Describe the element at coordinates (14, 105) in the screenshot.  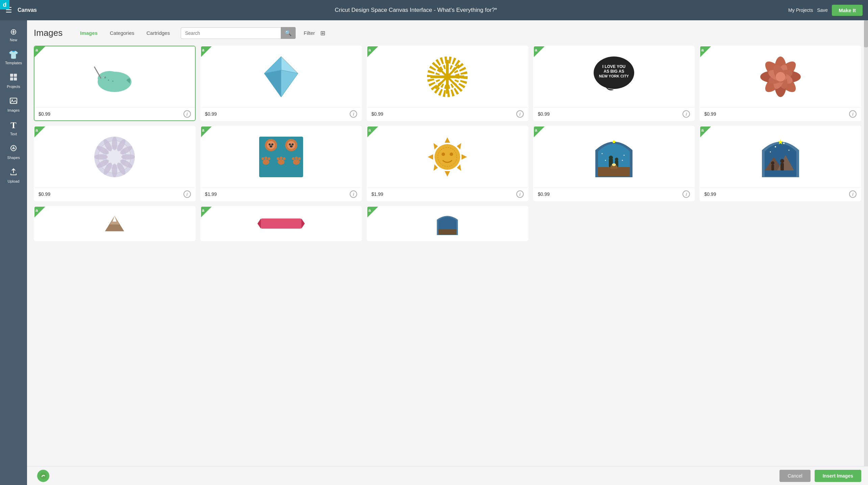
I see `sidebar-item-images: Images` at that location.